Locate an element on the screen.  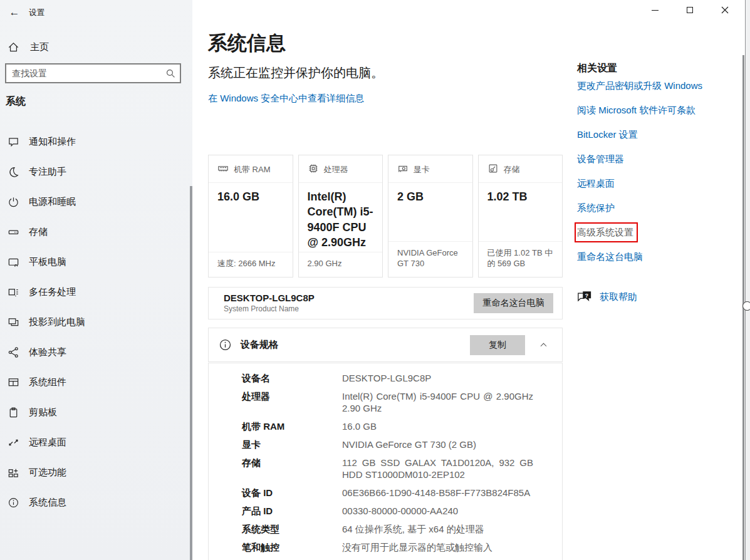
collapse-button is located at coordinates (544, 345).